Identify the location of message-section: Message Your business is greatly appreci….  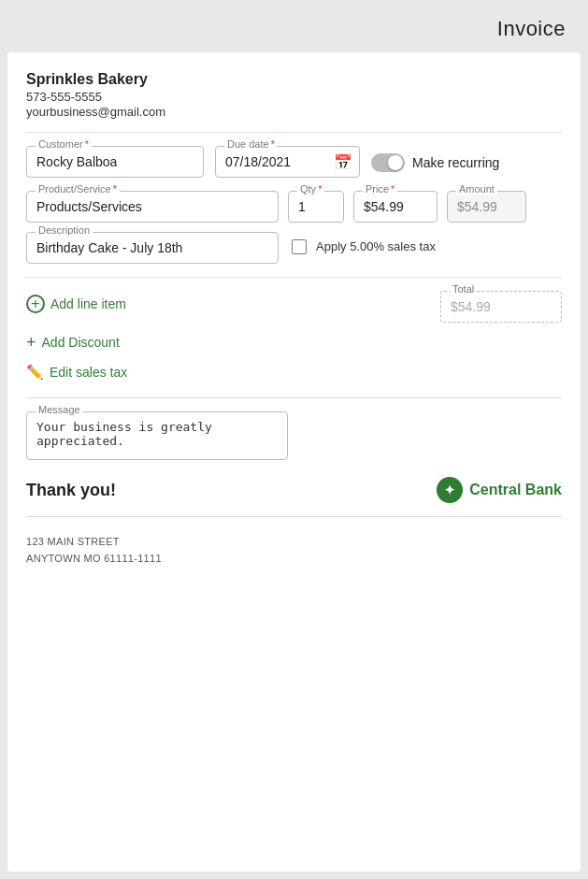
(294, 436).